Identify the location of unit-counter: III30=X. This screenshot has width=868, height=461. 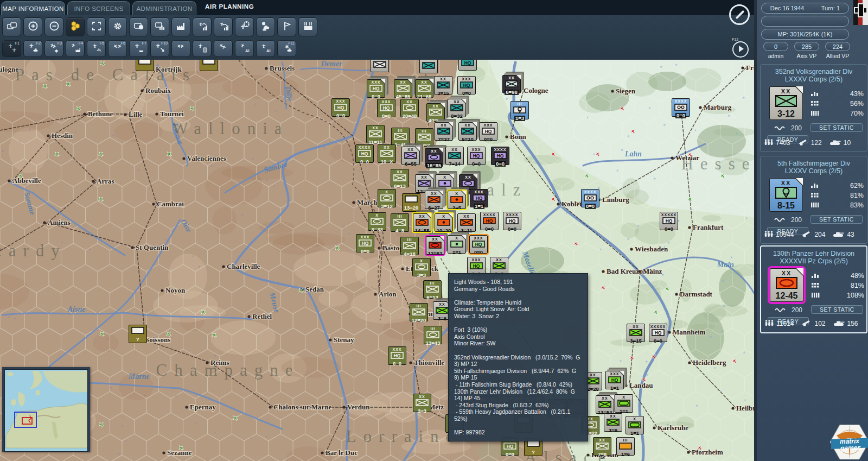
(424, 137).